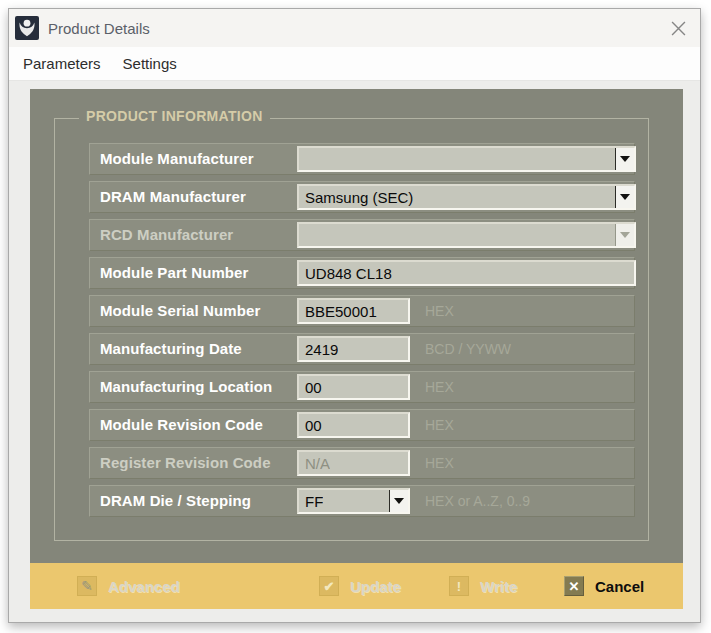 The height and width of the screenshot is (633, 711). I want to click on field-hint-module-serial-number: HEX, so click(440, 311).